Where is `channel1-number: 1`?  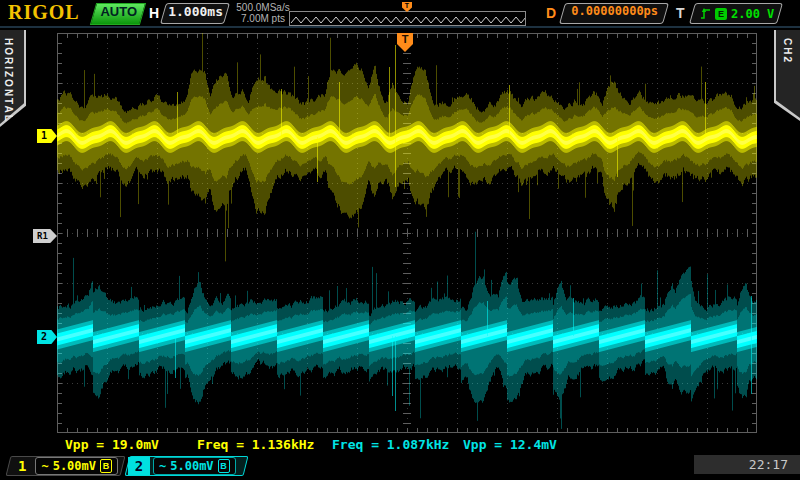
channel1-number: 1 is located at coordinates (20, 466).